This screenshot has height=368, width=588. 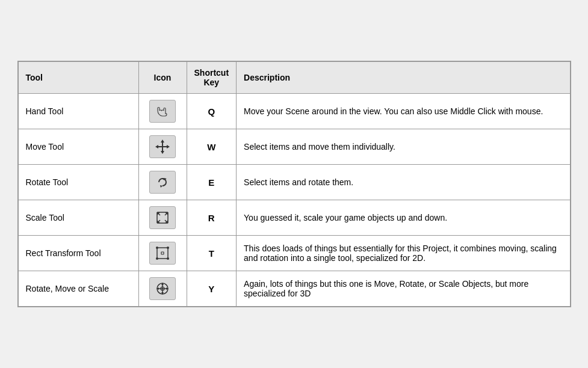 What do you see at coordinates (162, 253) in the screenshot?
I see `rect-transform-icon` at bounding box center [162, 253].